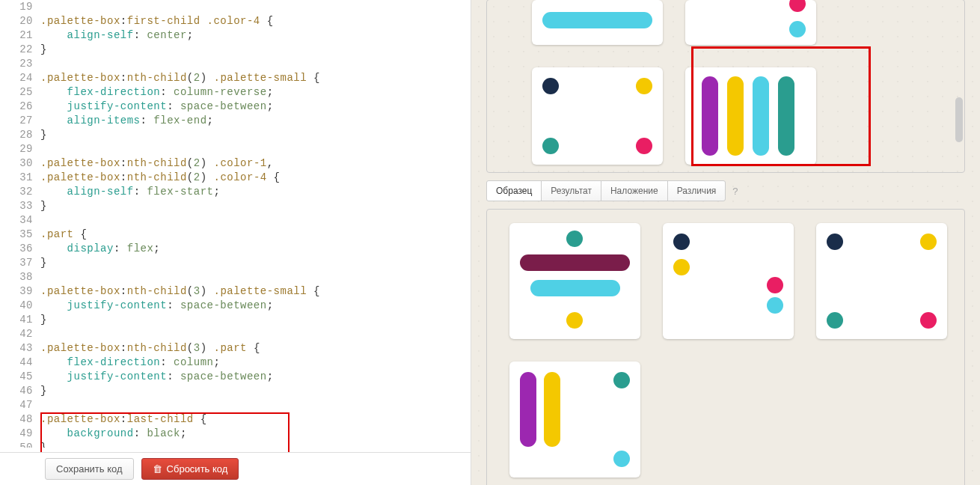 The height and width of the screenshot is (485, 980). Describe the element at coordinates (235, 349) in the screenshot. I see `code-line: 43.palette-box:nth-child(3) .part {` at that location.